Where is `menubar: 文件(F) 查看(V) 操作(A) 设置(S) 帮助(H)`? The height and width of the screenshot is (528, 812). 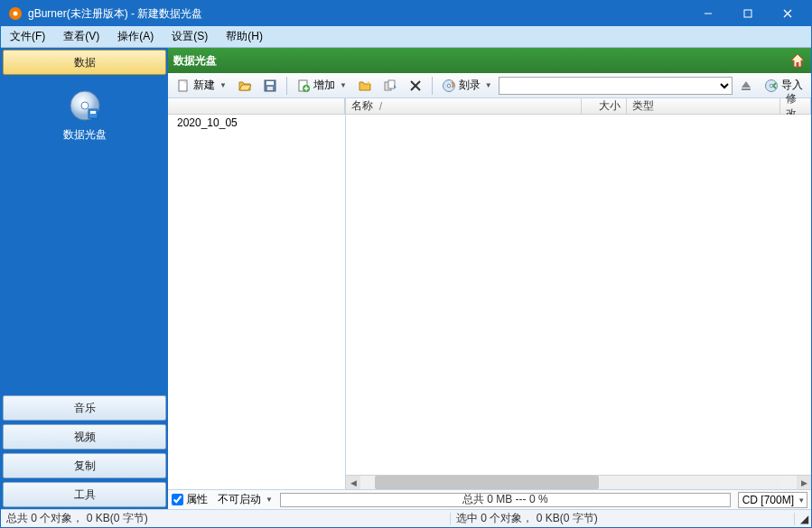 menubar: 文件(F) 查看(V) 操作(A) 设置(S) 帮助(H) is located at coordinates (406, 37).